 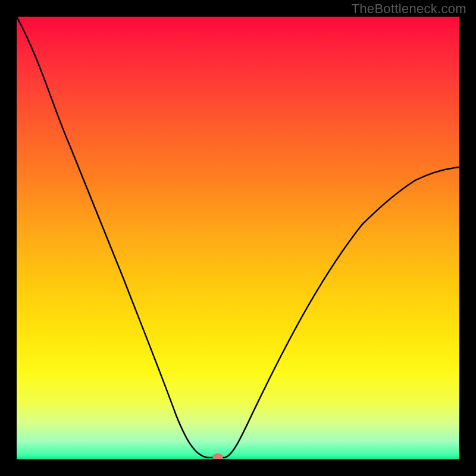 What do you see at coordinates (409, 9) in the screenshot?
I see `watermark-text: TheBottleneck.com` at bounding box center [409, 9].